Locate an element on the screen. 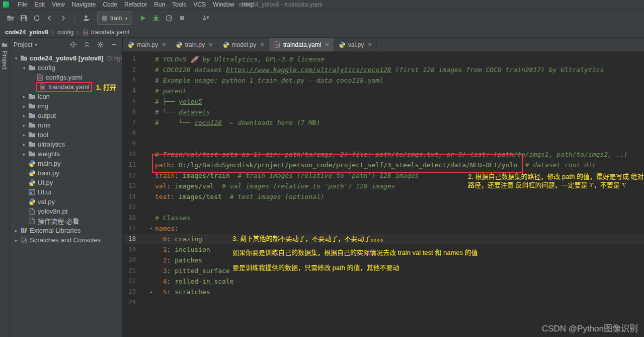  menu-window: Window is located at coordinates (223, 5).